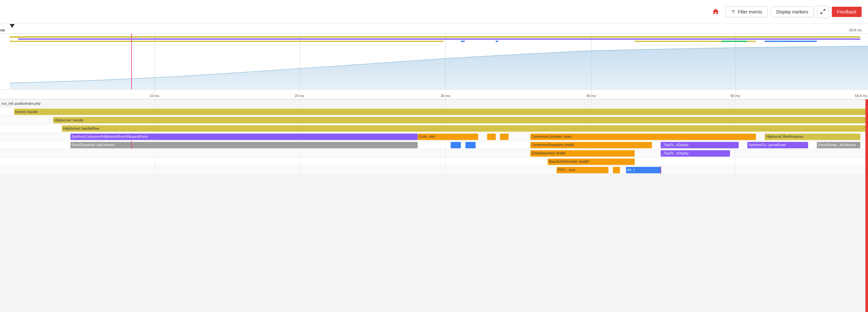 This screenshot has width=868, height=312. I want to click on bar-label-event-dispatcher: EventDispatcher::callListeners, so click(93, 145).